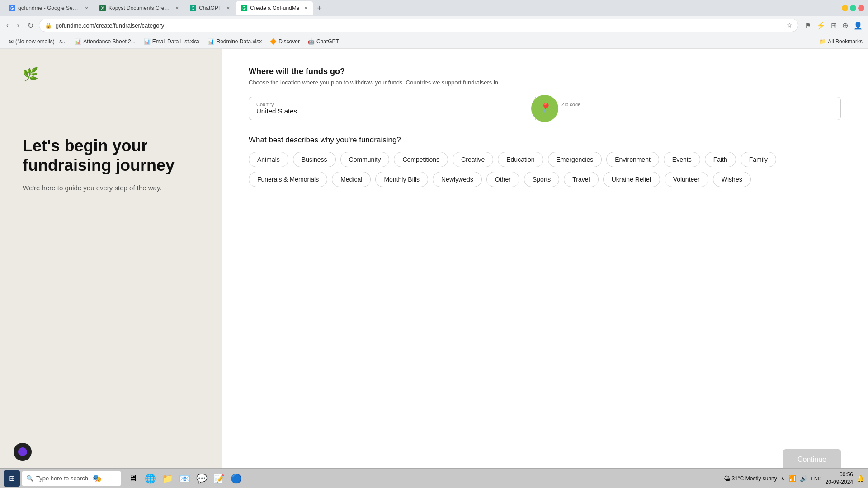  What do you see at coordinates (12, 479) in the screenshot?
I see `start-button: ⊞` at bounding box center [12, 479].